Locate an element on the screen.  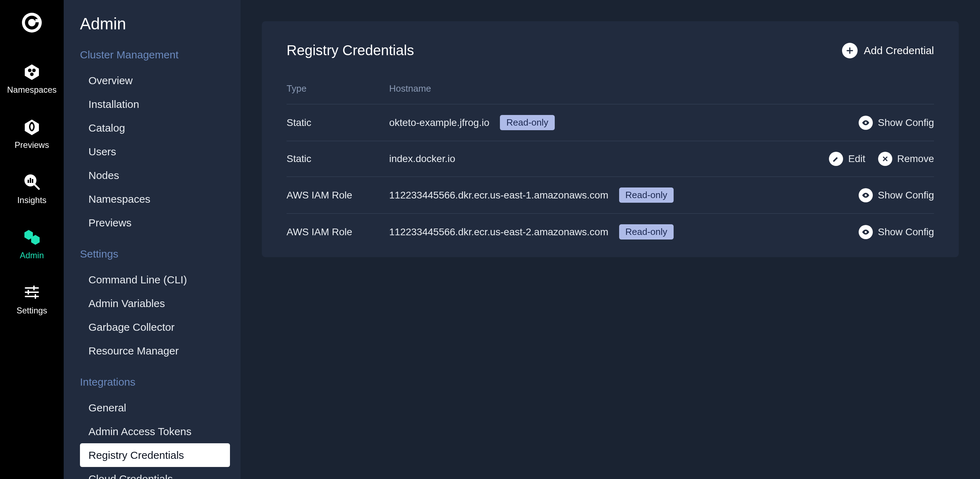
rail-label: Settings is located at coordinates (32, 310).